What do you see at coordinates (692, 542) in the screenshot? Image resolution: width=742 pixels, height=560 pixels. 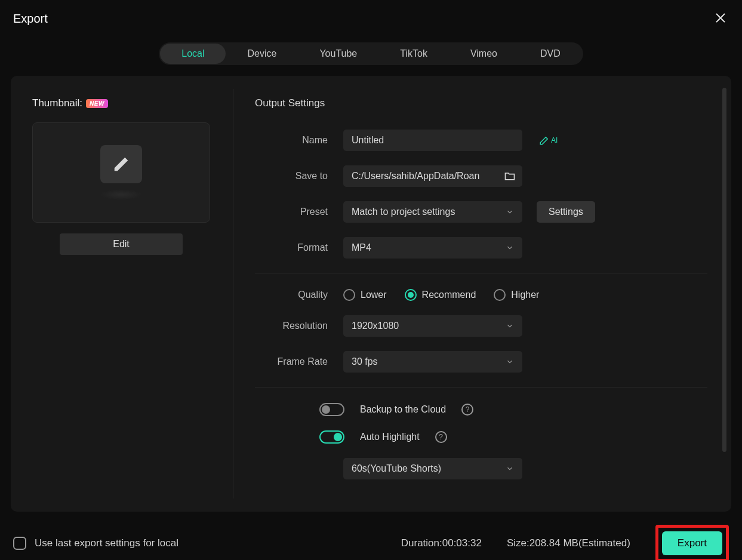 I see `export-highlight-box: Export` at bounding box center [692, 542].